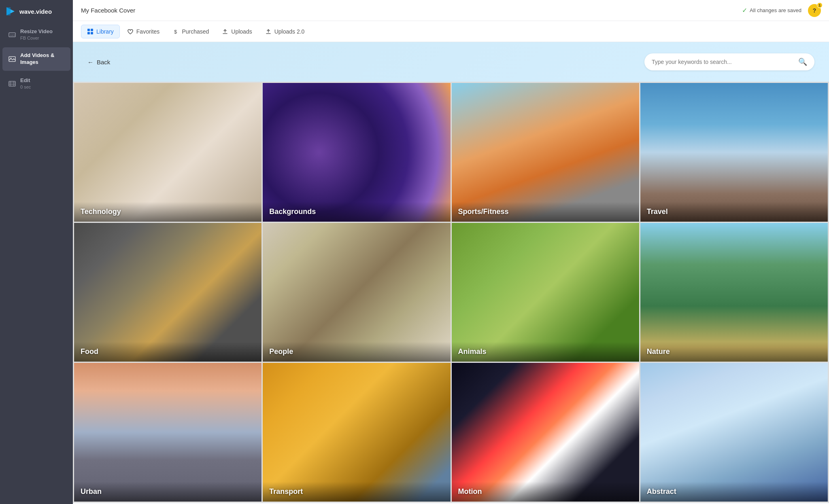  What do you see at coordinates (451, 62) in the screenshot?
I see `search-banner: ← Back 🔍` at bounding box center [451, 62].